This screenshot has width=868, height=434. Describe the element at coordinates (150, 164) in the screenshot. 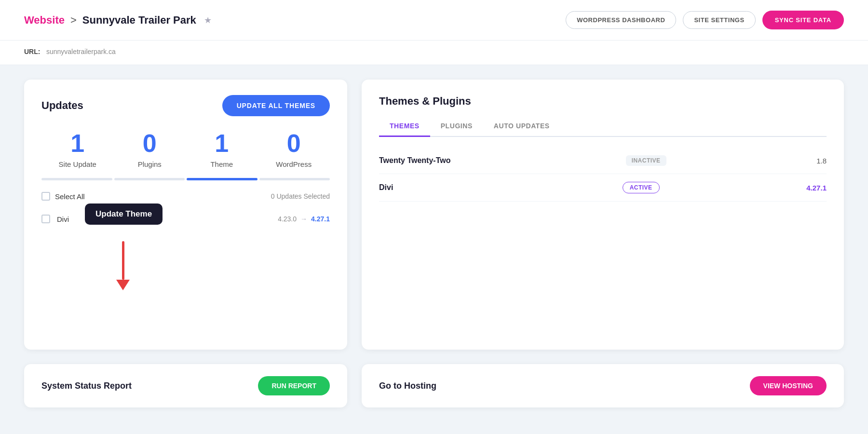

I see `stat-label-plugins: Plugins` at that location.